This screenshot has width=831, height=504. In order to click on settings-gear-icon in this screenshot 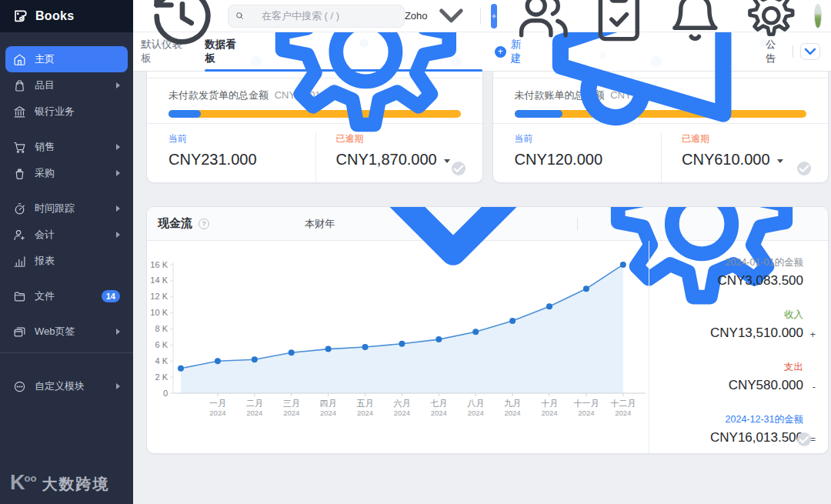, I will do `click(771, 23)`.